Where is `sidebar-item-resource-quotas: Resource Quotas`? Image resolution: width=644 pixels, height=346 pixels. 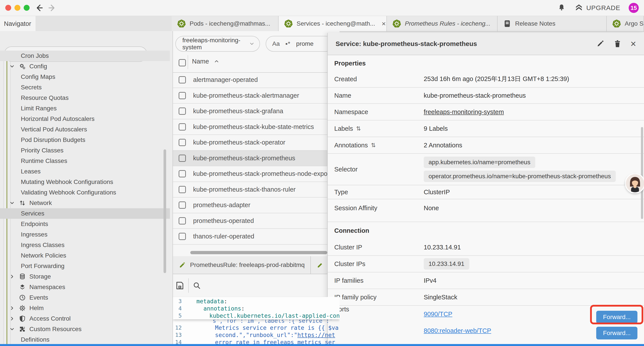
sidebar-item-resource-quotas: Resource Quotas is located at coordinates (85, 98).